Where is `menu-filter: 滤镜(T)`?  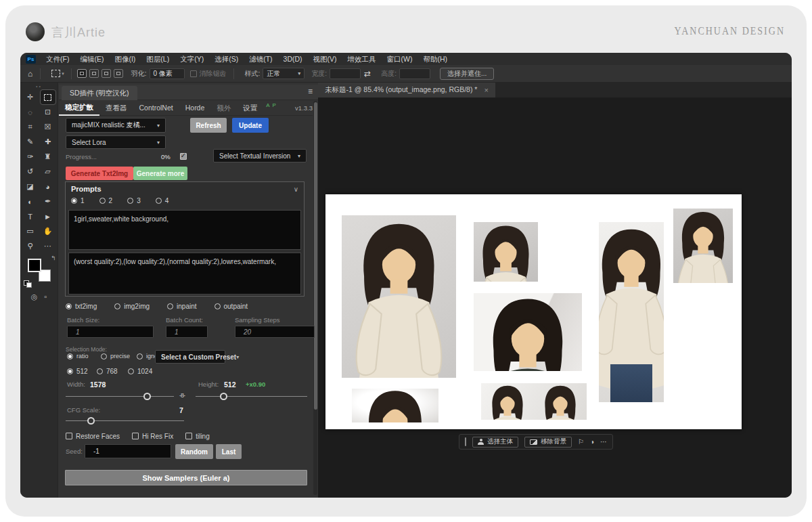 menu-filter: 滤镜(T) is located at coordinates (261, 59).